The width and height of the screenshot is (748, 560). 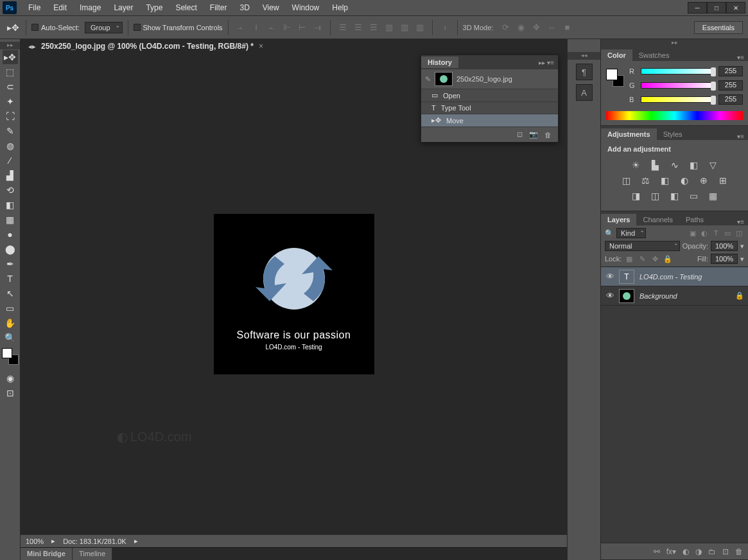 I want to click on align-vcenter-icon: ⫲, so click(x=256, y=28).